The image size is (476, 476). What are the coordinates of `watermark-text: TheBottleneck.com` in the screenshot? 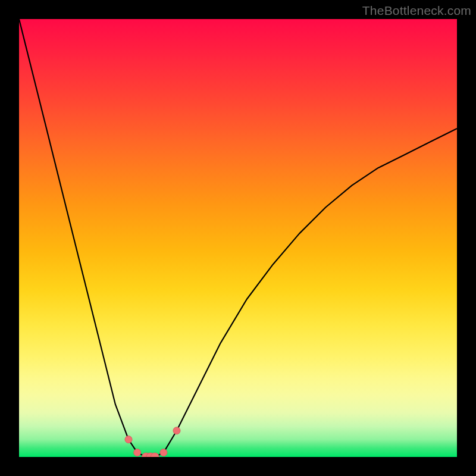 It's located at (416, 11).